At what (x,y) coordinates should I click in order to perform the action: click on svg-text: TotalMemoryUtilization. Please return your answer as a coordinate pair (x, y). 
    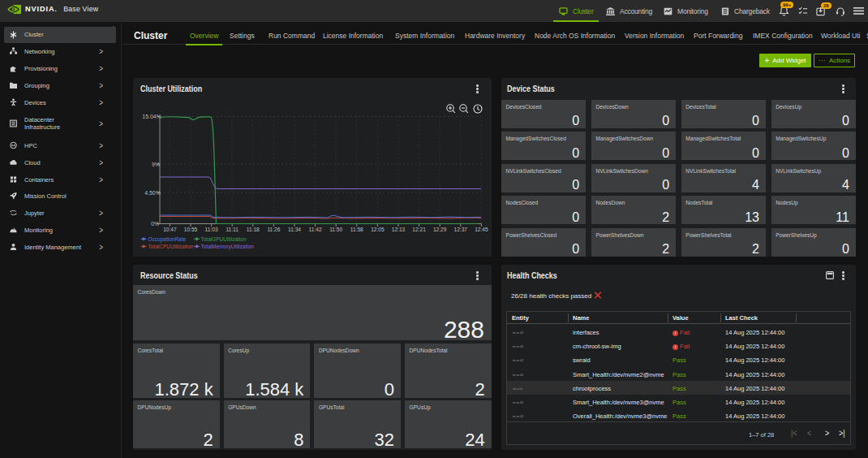
    Looking at the image, I should click on (228, 247).